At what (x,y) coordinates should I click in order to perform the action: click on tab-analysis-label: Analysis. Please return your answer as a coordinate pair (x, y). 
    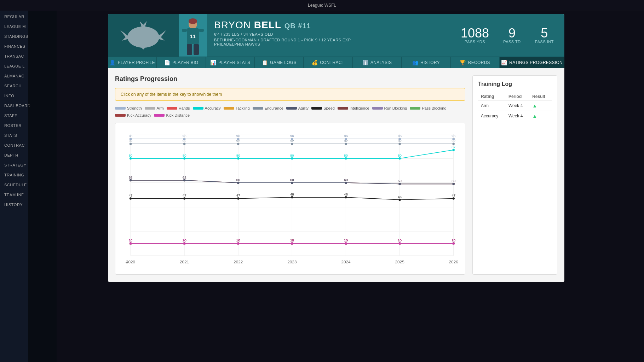
    Looking at the image, I should click on (381, 63).